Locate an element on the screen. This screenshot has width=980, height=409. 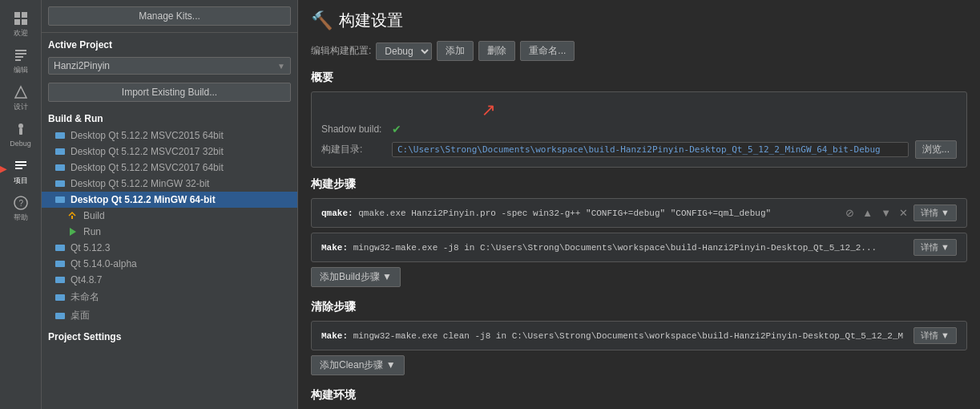
config-row: 编辑构建配置: Debug 添加 删除 重命名... is located at coordinates (639, 51).